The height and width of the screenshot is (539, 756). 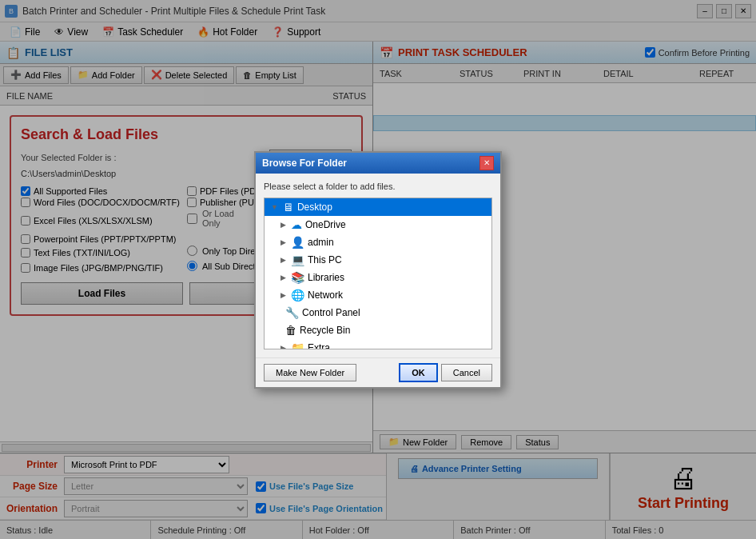 I want to click on desktop-label: Desktop, so click(x=315, y=207).